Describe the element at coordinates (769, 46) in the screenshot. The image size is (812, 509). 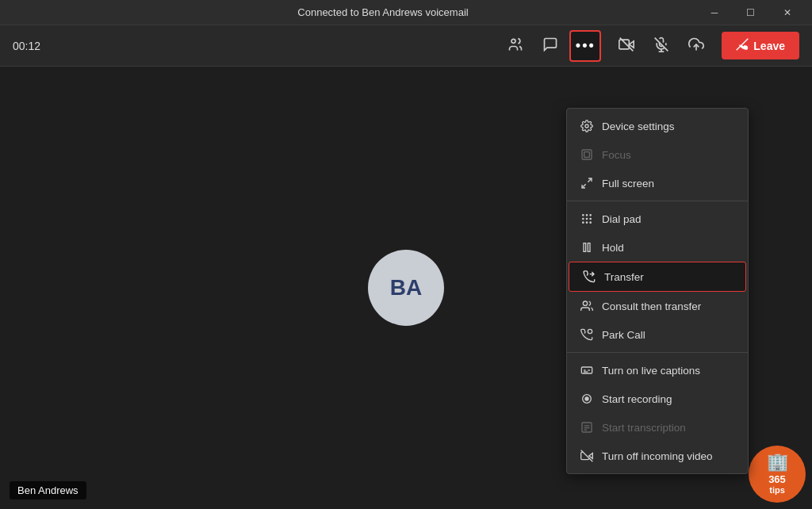
I see `leave-label: Leave` at that location.